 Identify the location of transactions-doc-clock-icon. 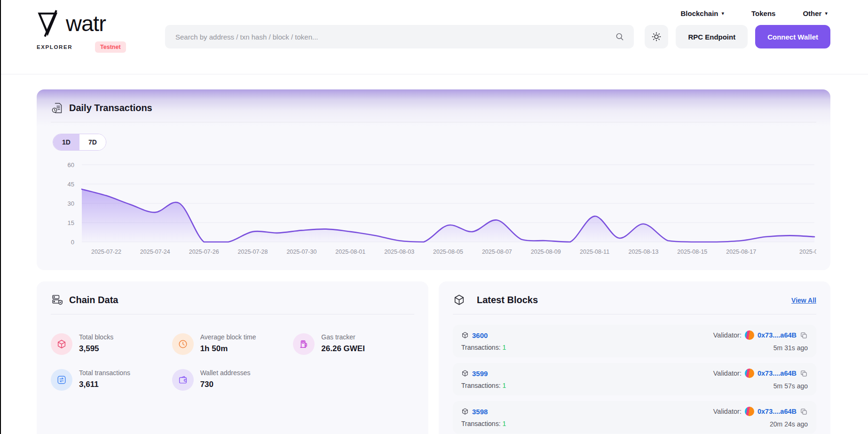
(57, 108).